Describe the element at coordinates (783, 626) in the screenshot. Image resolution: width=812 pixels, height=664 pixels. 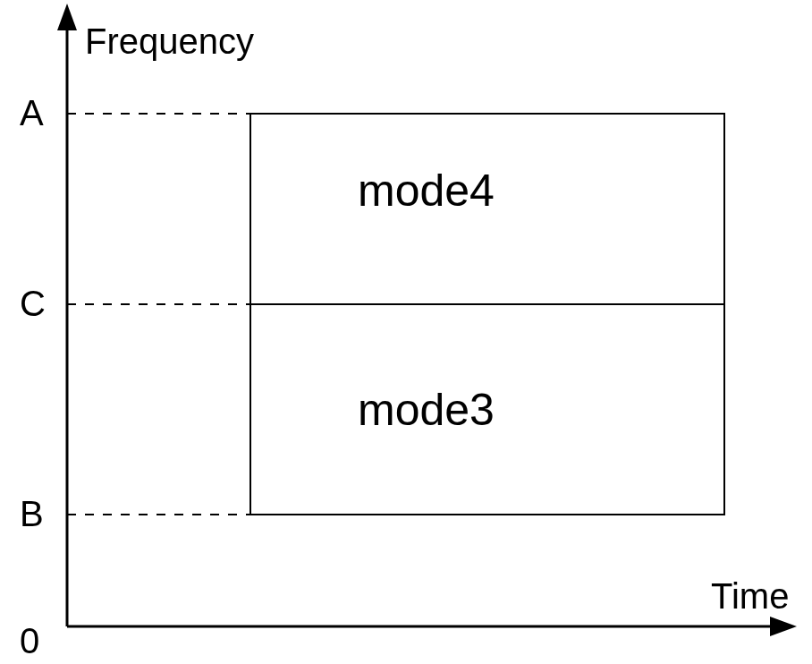
I see `x-axis-arrow` at that location.